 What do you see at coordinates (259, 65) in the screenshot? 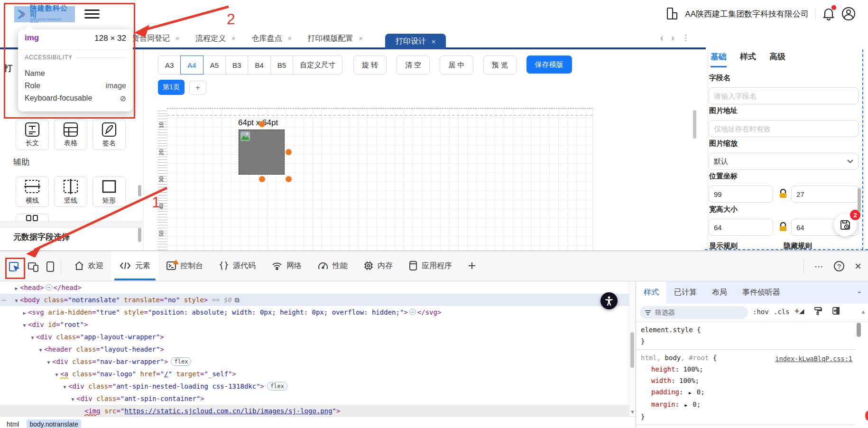
I see `paper-size-B4: B4` at bounding box center [259, 65].